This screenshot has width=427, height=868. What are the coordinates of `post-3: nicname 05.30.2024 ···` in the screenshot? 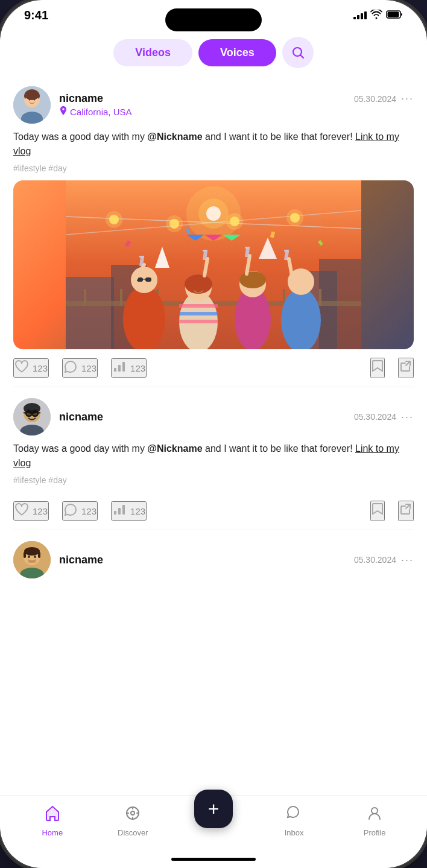 It's located at (214, 563).